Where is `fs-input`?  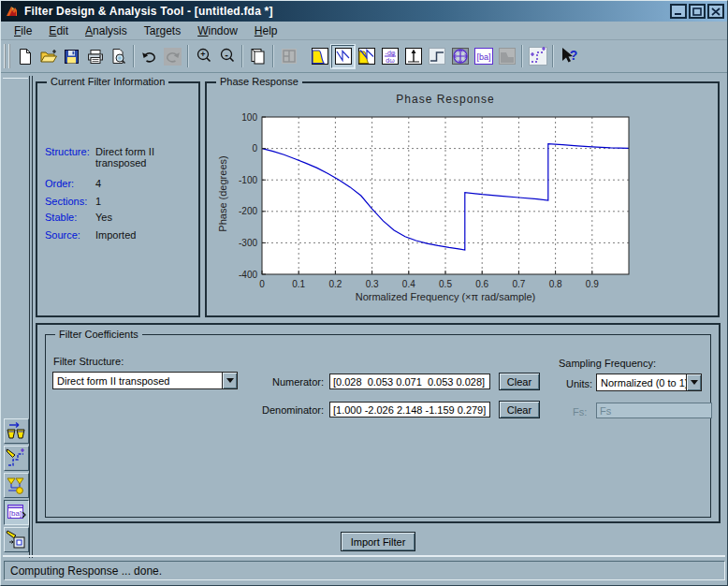 fs-input is located at coordinates (654, 410).